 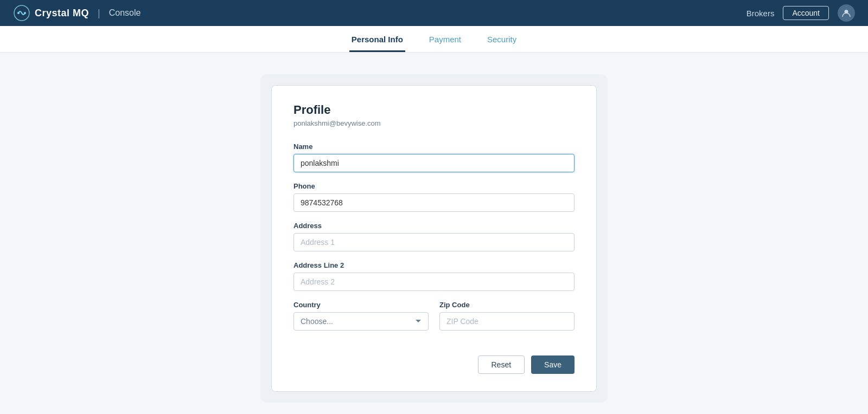 What do you see at coordinates (77, 13) in the screenshot?
I see `header-left: Crystal MQ | Console` at bounding box center [77, 13].